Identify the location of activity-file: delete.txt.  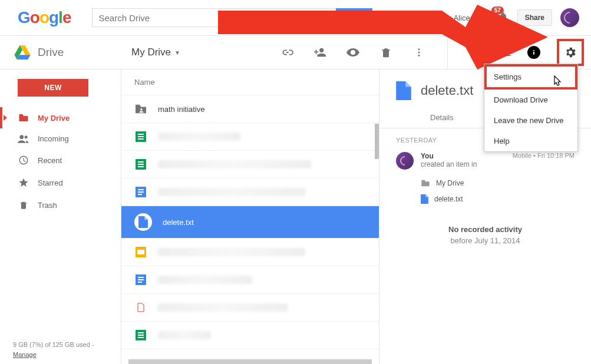
(497, 199).